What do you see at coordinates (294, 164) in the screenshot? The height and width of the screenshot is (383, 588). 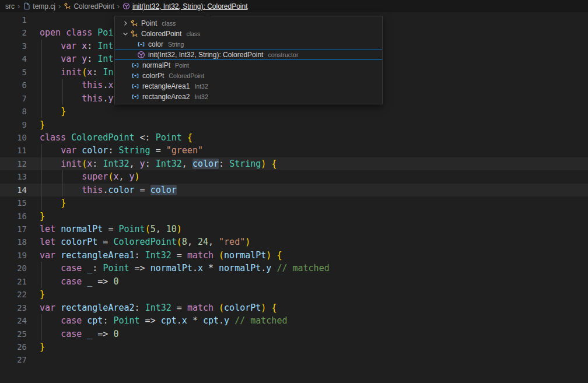 I see `code-line-12: 12 init(x: Int32, y: Int32, color: Strin…` at bounding box center [294, 164].